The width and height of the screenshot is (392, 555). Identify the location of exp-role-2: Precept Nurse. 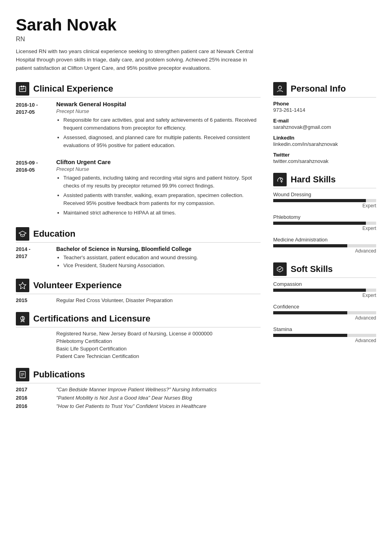
(158, 169).